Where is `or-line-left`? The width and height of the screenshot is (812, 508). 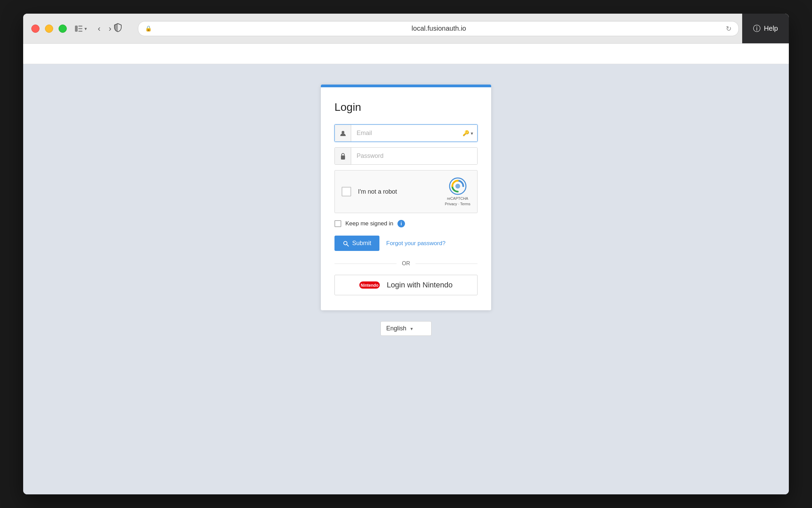 or-line-left is located at coordinates (365, 264).